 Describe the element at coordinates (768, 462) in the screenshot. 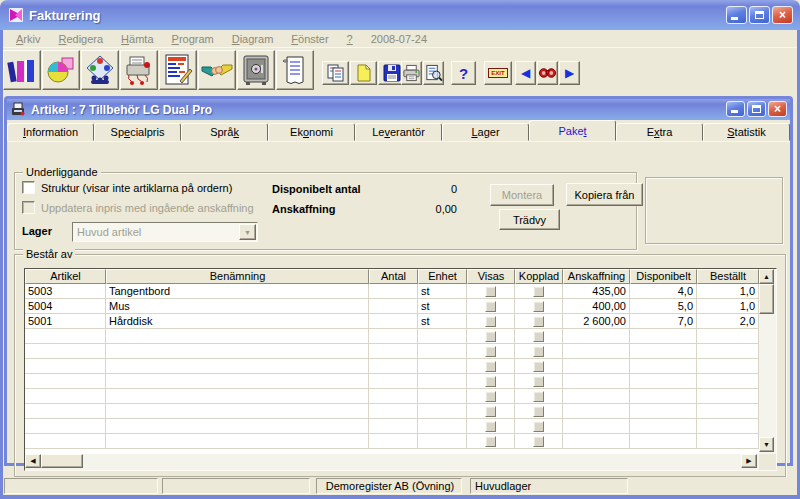

I see `scrollbar-corner` at that location.